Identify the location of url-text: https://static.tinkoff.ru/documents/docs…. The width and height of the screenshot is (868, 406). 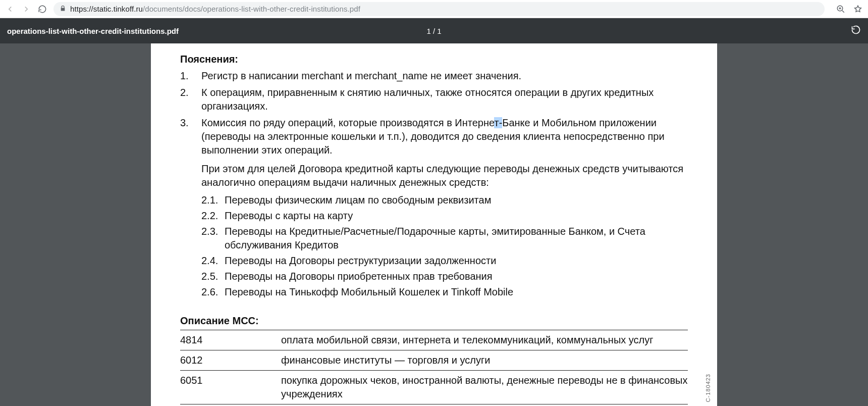
(215, 9).